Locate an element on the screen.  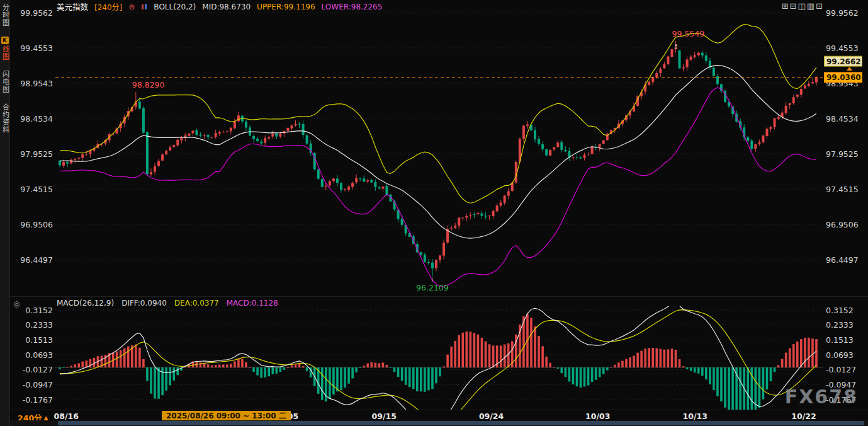
sidebar-item-label: 闪电图 is located at coordinates (5, 82).